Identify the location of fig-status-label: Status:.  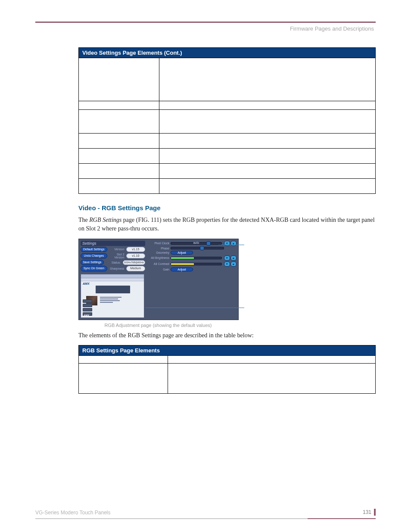
(113, 263).